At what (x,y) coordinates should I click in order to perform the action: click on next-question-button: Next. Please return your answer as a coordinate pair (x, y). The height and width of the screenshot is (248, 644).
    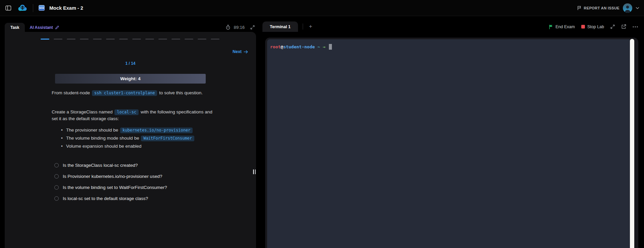
    Looking at the image, I should click on (240, 52).